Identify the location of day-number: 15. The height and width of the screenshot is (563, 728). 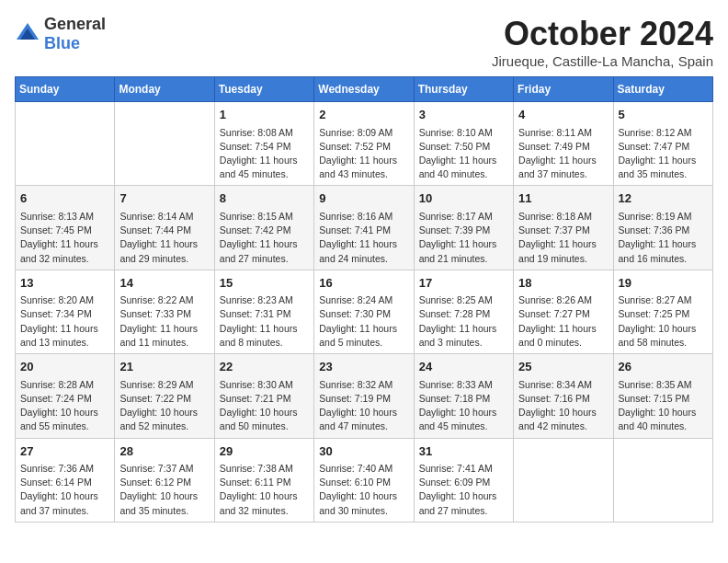
(265, 283).